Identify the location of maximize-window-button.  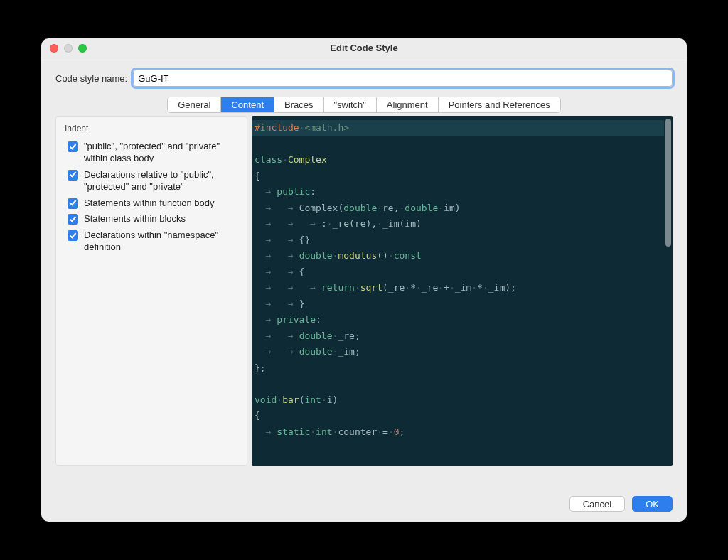
(82, 48).